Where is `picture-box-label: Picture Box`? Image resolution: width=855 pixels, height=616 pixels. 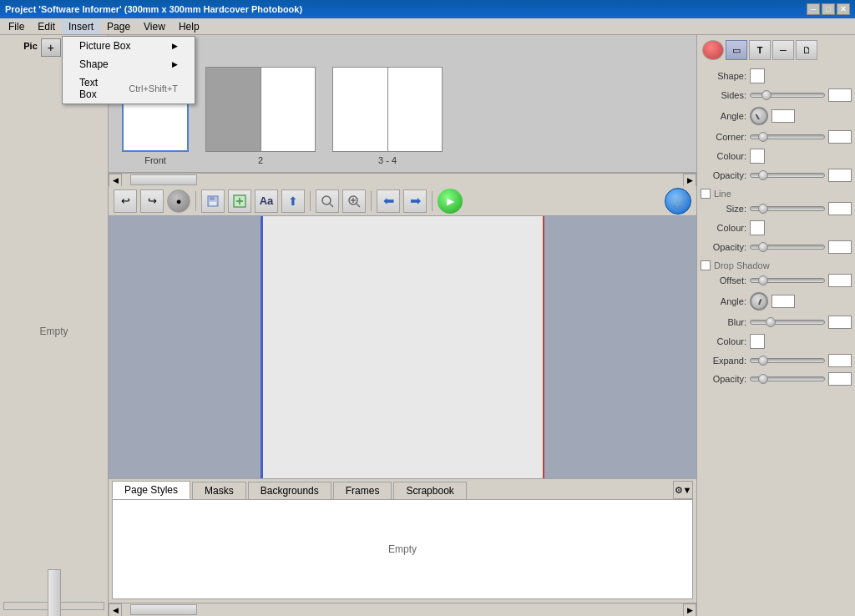 picture-box-label: Picture Box is located at coordinates (105, 46).